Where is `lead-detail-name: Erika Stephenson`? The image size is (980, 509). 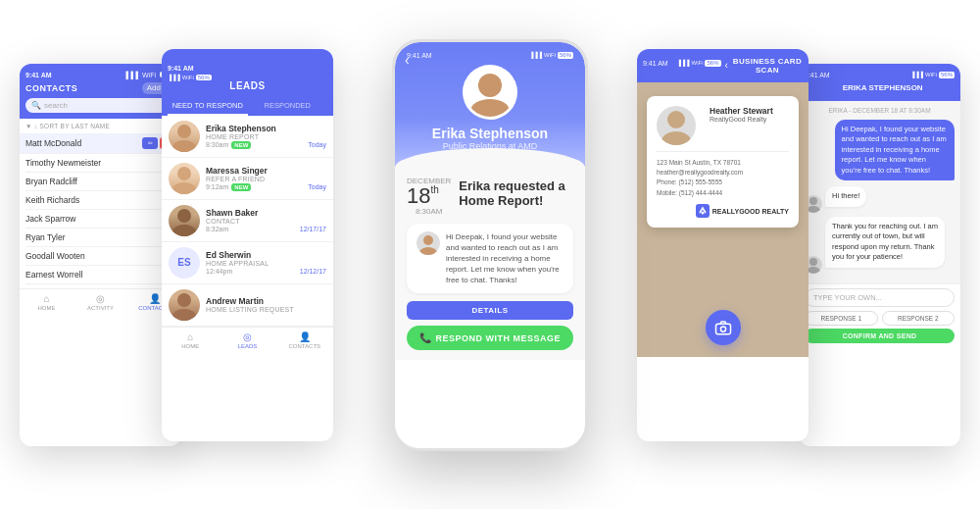
lead-detail-name: Erika Stephenson is located at coordinates (490, 133).